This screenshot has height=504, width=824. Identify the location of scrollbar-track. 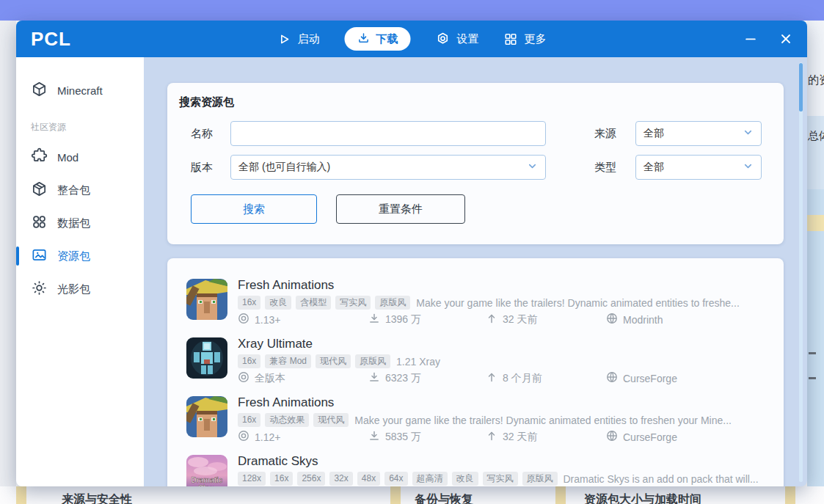
(801, 272).